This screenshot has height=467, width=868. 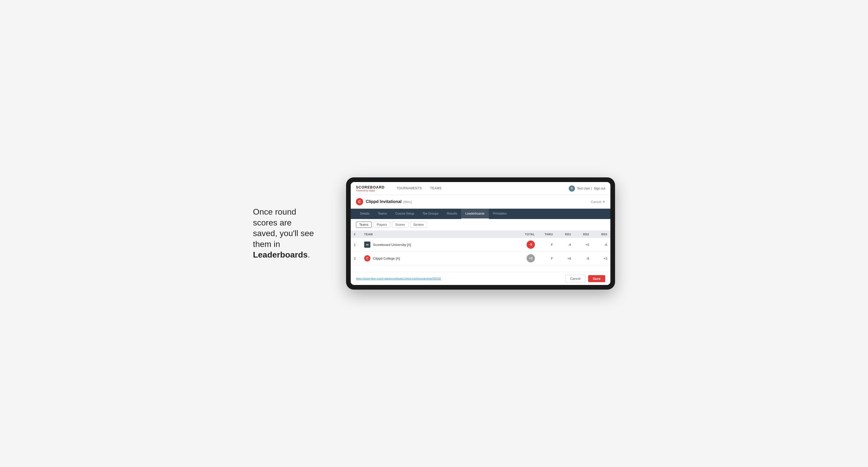 I want to click on tab-course-setup: Course Setup, so click(x=405, y=214).